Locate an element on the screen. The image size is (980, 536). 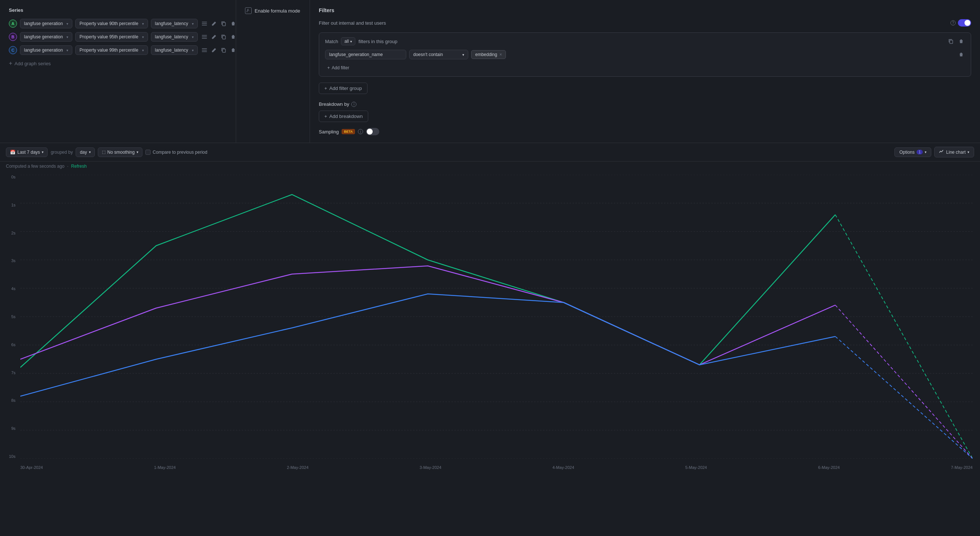
group-actions is located at coordinates (956, 41).